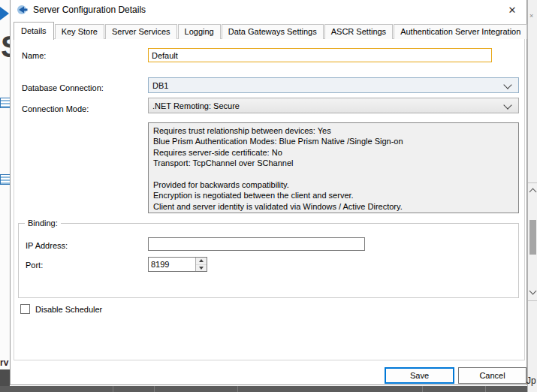 The image size is (537, 392). What do you see at coordinates (80, 32) in the screenshot?
I see `tab-key-store: Key Store` at bounding box center [80, 32].